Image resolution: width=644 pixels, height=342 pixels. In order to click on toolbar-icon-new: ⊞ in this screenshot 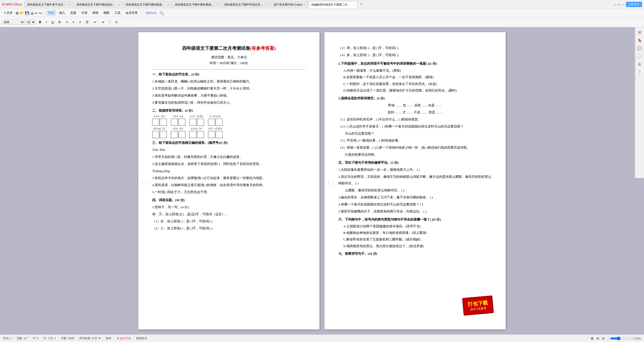, I will do `click(17, 13)`.